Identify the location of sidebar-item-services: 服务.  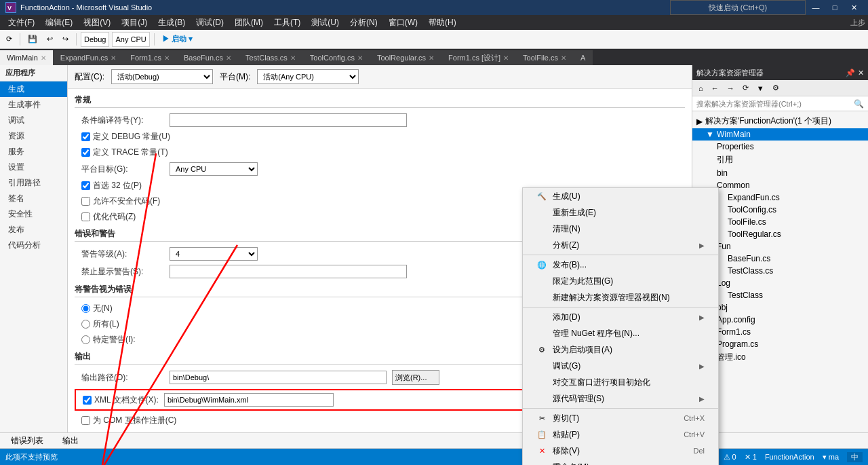
(34, 152).